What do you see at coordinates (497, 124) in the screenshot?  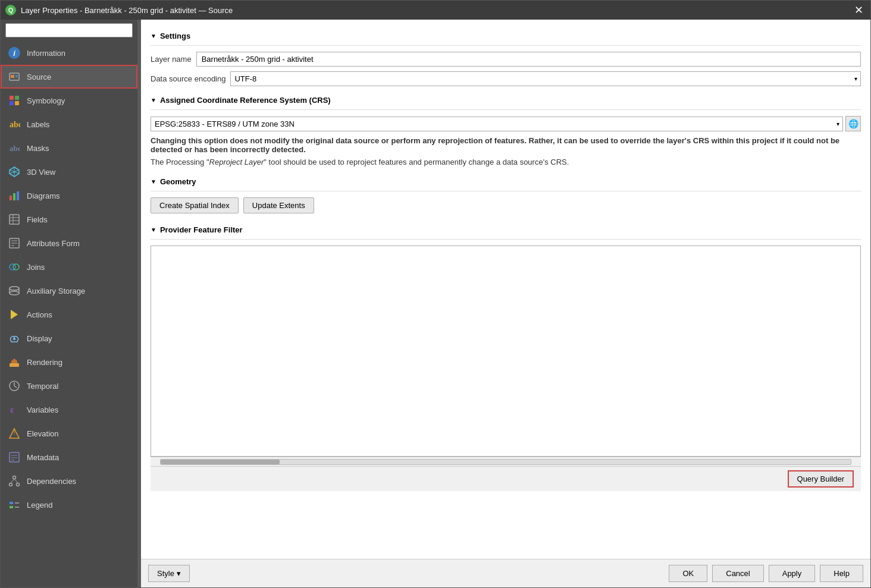 I see `crs-select-wrapper: EPSG:25833 - ETRS89 / UTM zone 33N ▾` at bounding box center [497, 124].